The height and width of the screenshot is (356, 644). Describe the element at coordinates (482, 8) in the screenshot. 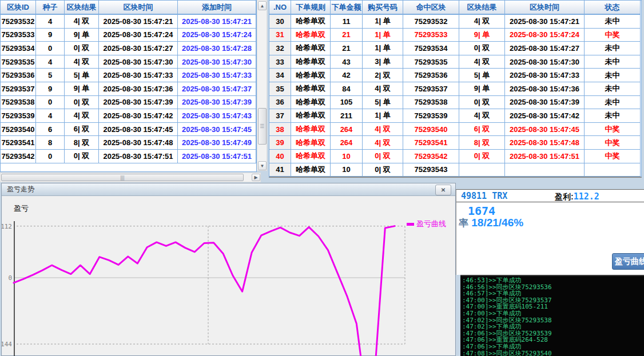

I see `header-cell: 区块结果` at that location.